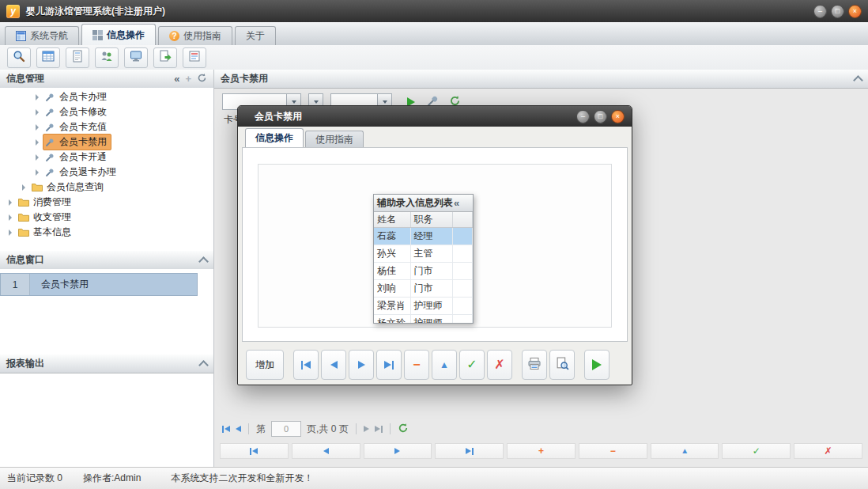 The width and height of the screenshot is (868, 489). Describe the element at coordinates (392, 220) in the screenshot. I see `column-header-name: 姓名` at that location.